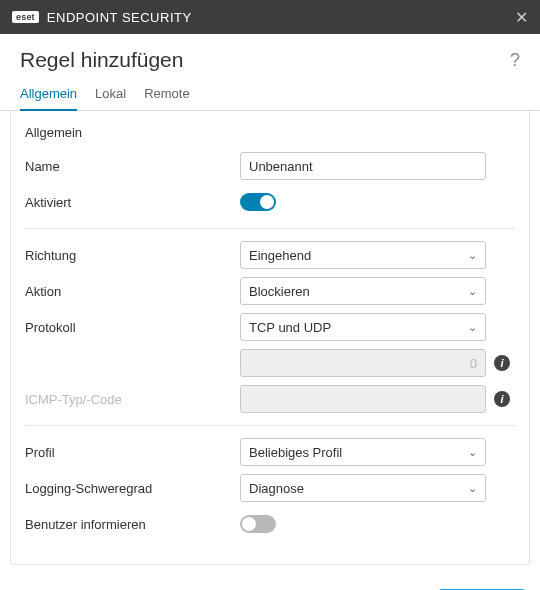 The width and height of the screenshot is (540, 590). What do you see at coordinates (270, 57) in the screenshot?
I see `dialog-header: Regel hinzufügen ?` at bounding box center [270, 57].